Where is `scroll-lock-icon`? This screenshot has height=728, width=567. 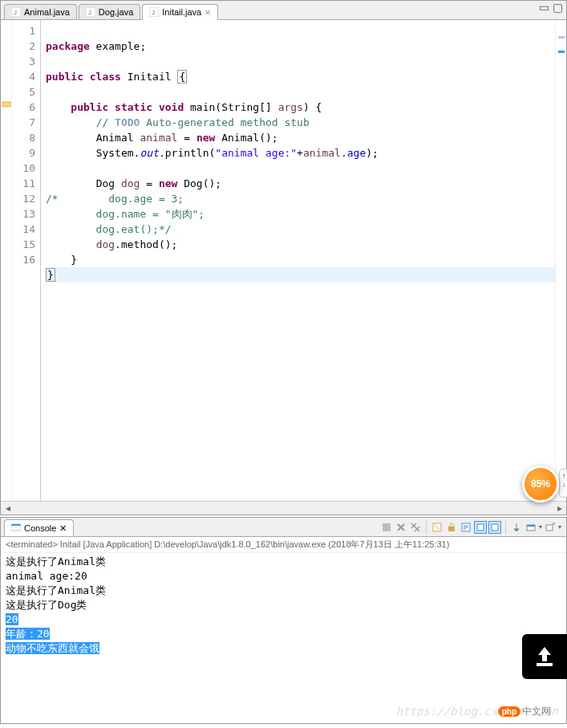
scroll-lock-icon is located at coordinates (452, 527).